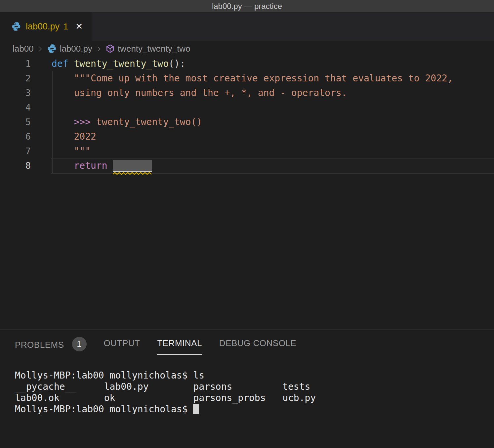  Describe the element at coordinates (15, 64) in the screenshot. I see `line-number: 1` at that location.